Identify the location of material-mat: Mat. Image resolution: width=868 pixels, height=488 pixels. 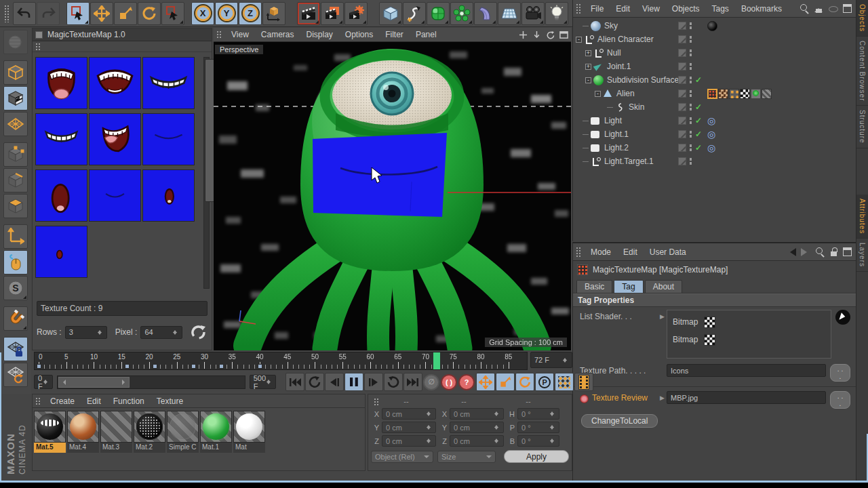
(250, 432).